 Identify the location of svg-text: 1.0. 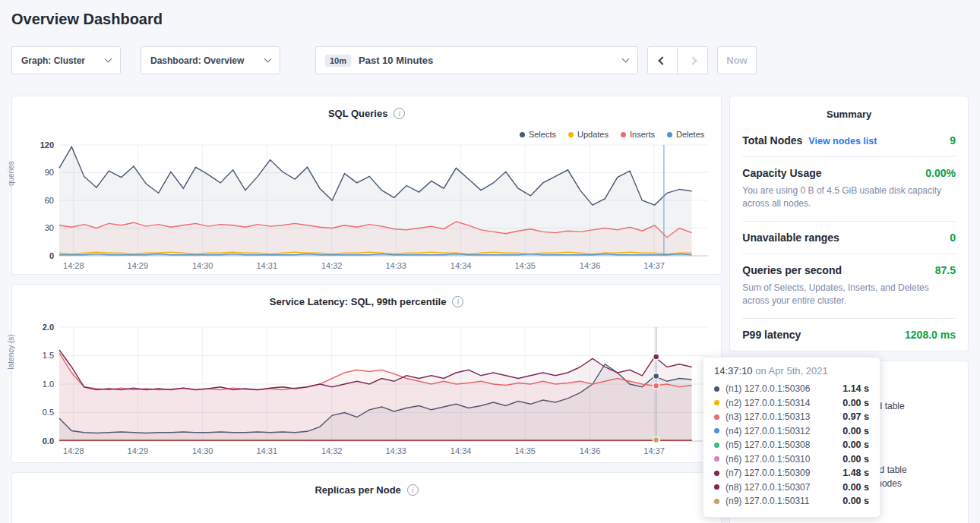
(49, 384).